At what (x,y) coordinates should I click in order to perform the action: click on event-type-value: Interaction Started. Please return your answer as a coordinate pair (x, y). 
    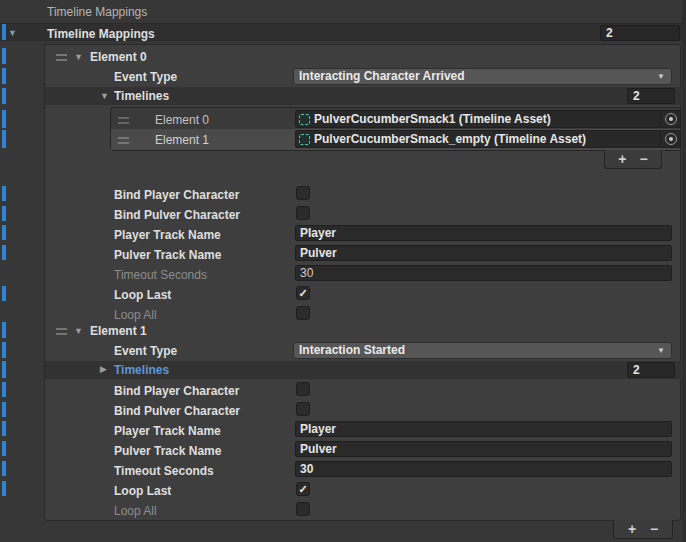
    Looking at the image, I should click on (352, 350).